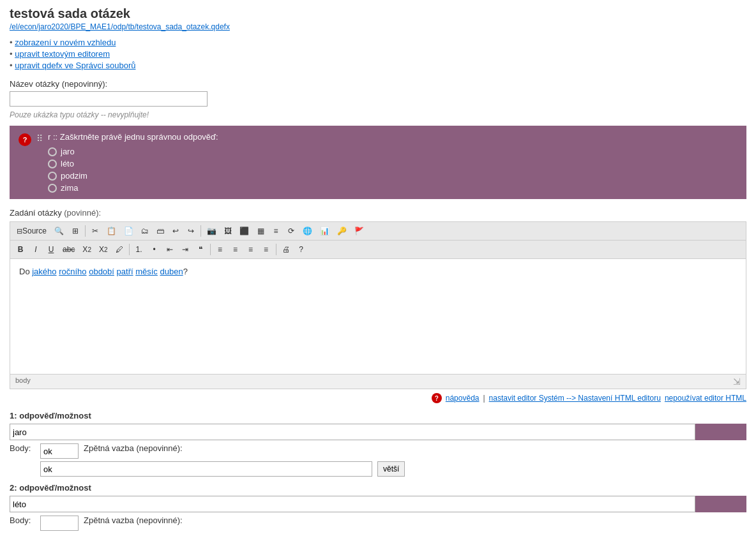 Image resolution: width=756 pixels, height=557 pixels. What do you see at coordinates (378, 27) in the screenshot?
I see `page-path: /el/econ/jaro2020/BPE_MAE1/odp/tb/testov…` at bounding box center [378, 27].